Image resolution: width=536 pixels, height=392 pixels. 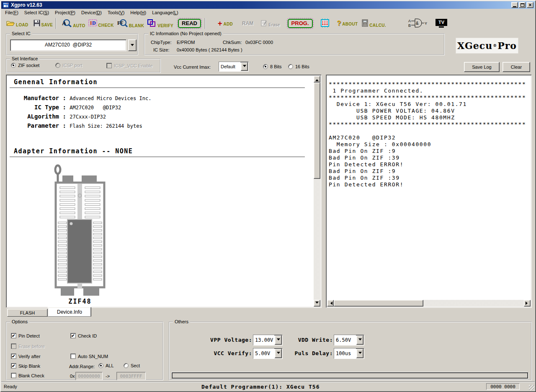 I want to click on prog-button: PROG., so click(x=300, y=23).